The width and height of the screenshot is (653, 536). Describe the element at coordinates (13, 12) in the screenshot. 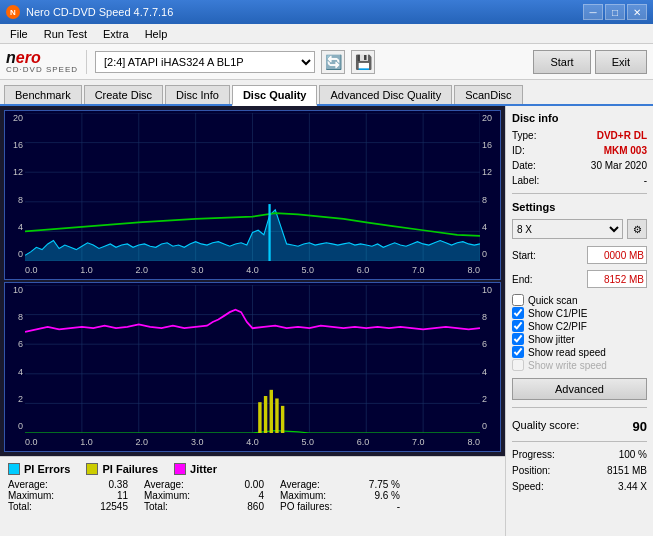

I see `app-icon: N` at that location.